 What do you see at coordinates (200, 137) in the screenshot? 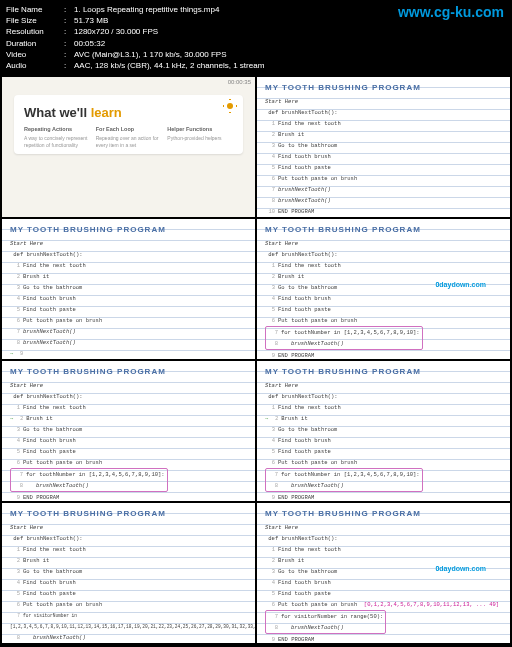
I see `slide-col-3: Helper FunctionsPython-provided helpers` at bounding box center [200, 137].